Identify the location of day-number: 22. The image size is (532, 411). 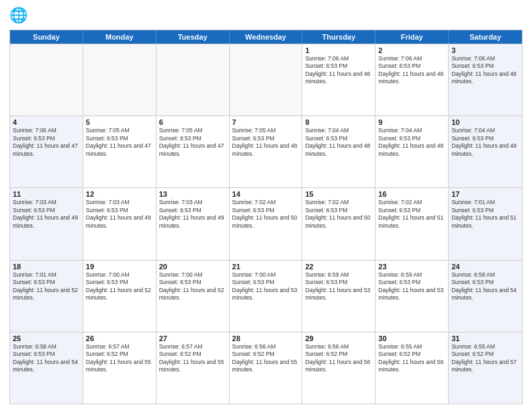
(339, 267).